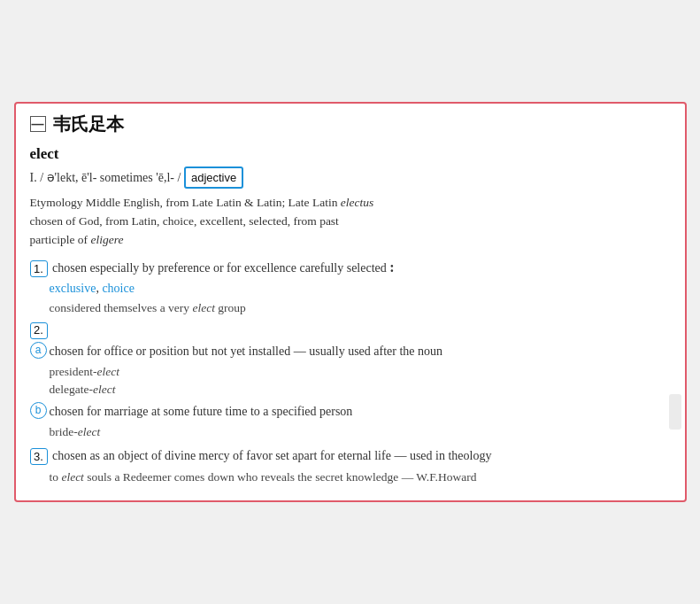 This screenshot has width=700, height=604. What do you see at coordinates (350, 124) in the screenshot?
I see `card-header: — 韦氏足本` at bounding box center [350, 124].